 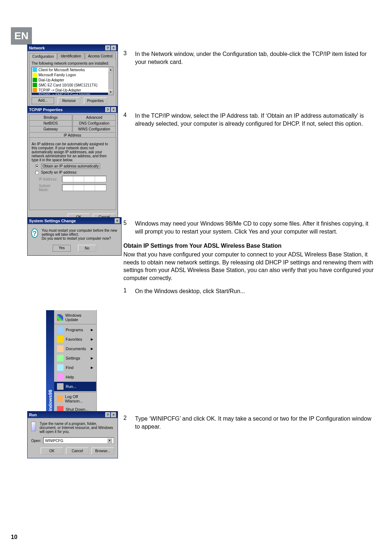 I want to click on remove-button: Remove, so click(x=69, y=101).